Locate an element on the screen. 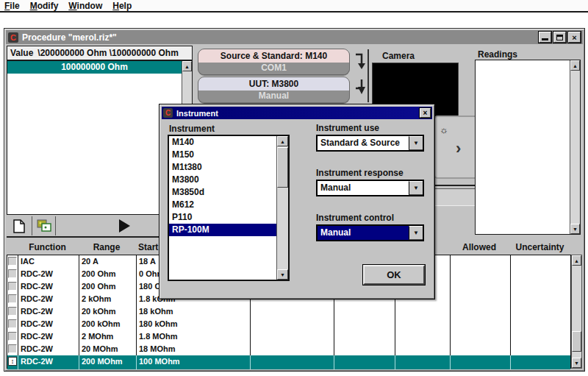 This screenshot has height=376, width=588. instrument-listbox: M140M150M1t380M3800M3850dM612P110RP-100M… is located at coordinates (229, 207).